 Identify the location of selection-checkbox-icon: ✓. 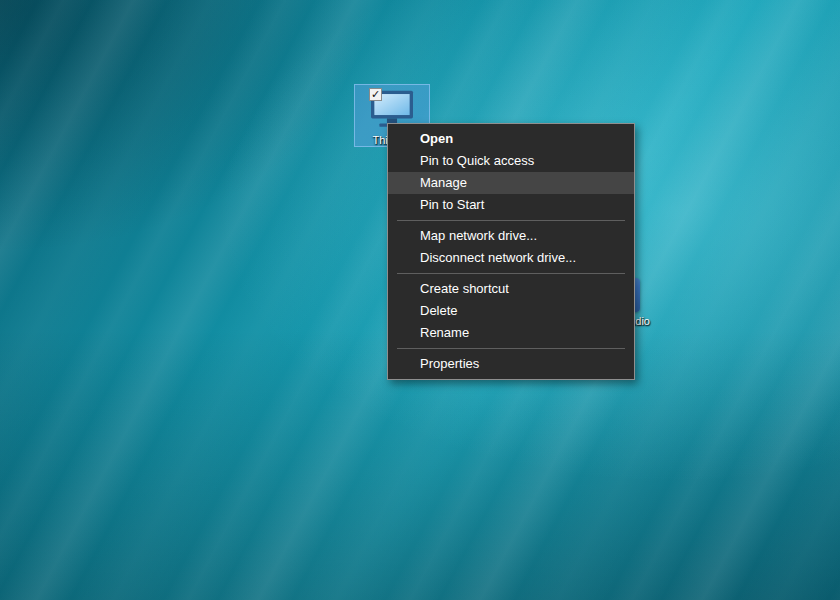
(376, 94).